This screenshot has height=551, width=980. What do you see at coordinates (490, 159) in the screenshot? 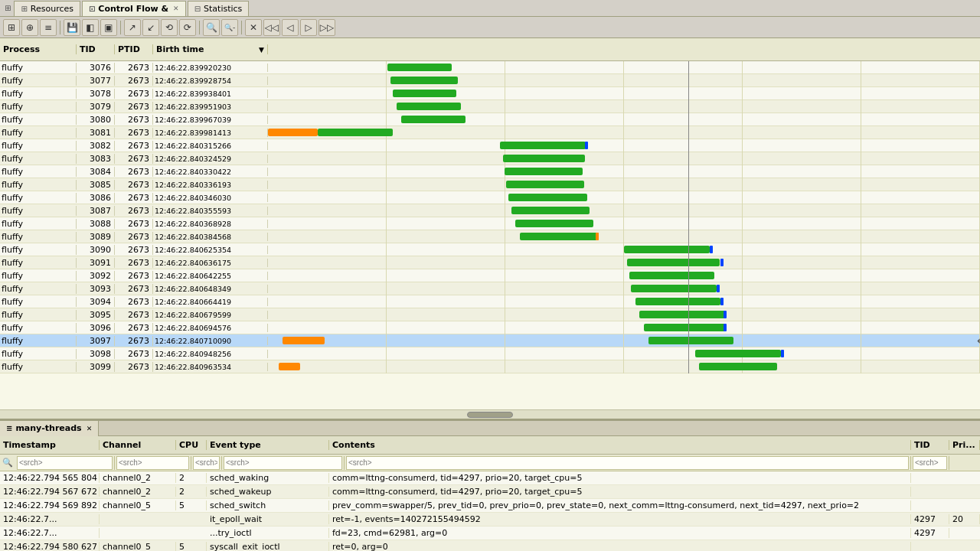
I see `table-row: fluffy 3083 2673 12:46:22.840324529` at bounding box center [490, 159].